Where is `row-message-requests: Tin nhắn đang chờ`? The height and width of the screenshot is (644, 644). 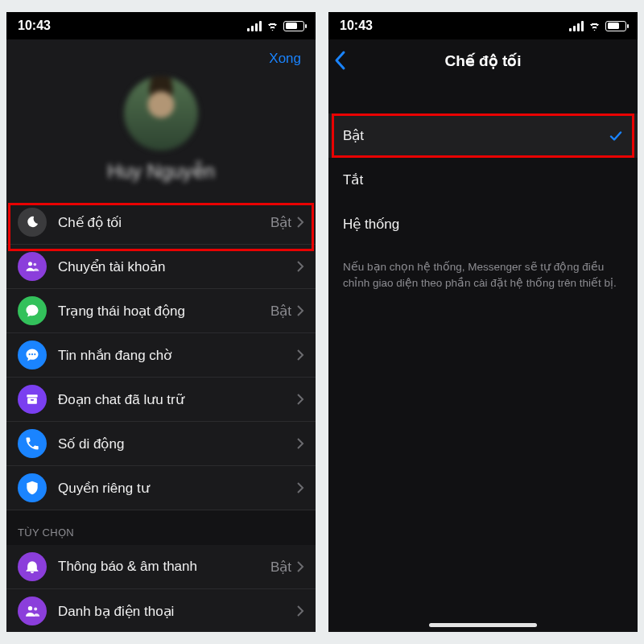
row-message-requests: Tin nhắn đang chờ is located at coordinates (161, 356).